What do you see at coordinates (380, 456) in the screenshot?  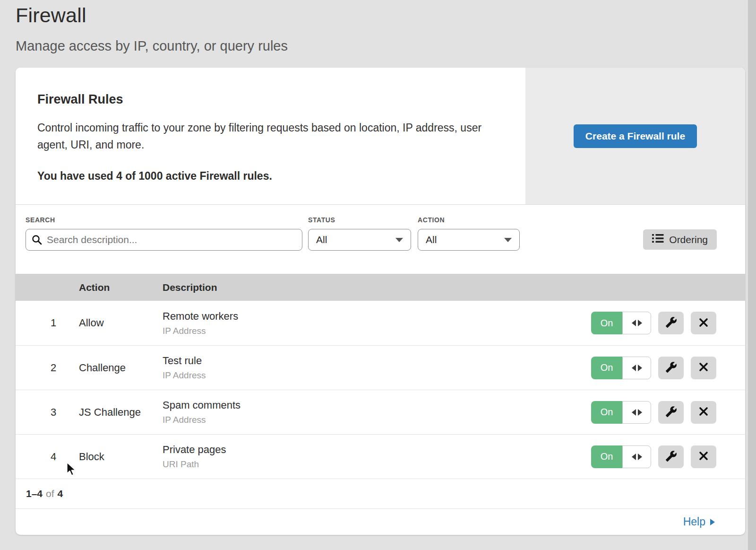 I see `table-row: 4 Block Private pages URI Path On` at bounding box center [380, 456].